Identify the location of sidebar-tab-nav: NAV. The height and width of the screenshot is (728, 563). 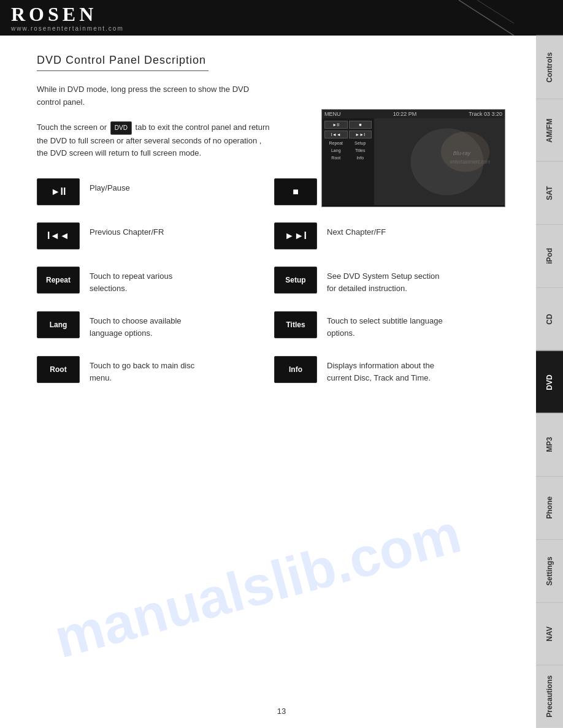
(550, 634).